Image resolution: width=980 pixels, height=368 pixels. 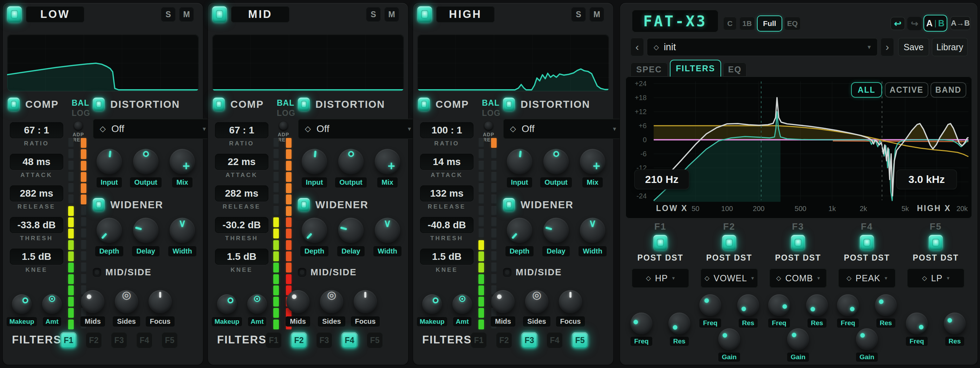 I want to click on filter-mode-dropdown: ◇ LP ▾, so click(x=936, y=278).